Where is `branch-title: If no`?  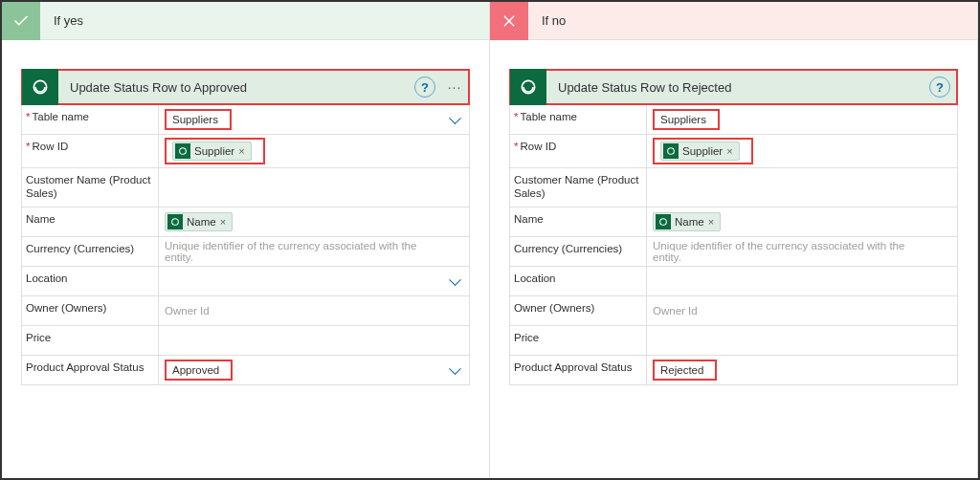
branch-title: If no is located at coordinates (553, 21).